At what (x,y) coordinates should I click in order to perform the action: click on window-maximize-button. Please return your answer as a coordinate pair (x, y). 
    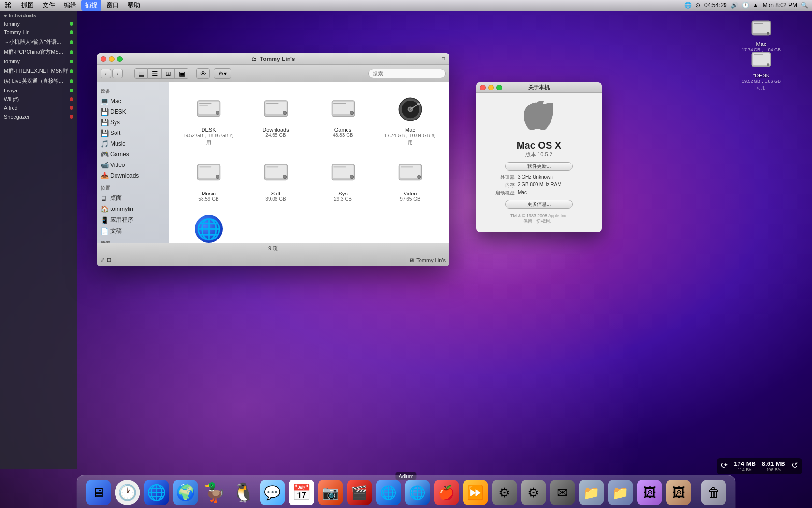
    Looking at the image, I should click on (120, 59).